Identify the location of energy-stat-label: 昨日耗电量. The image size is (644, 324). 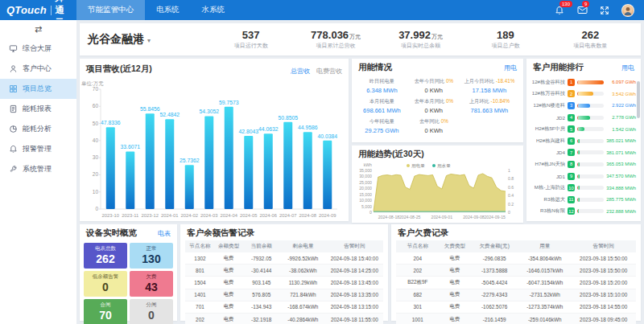
(382, 82).